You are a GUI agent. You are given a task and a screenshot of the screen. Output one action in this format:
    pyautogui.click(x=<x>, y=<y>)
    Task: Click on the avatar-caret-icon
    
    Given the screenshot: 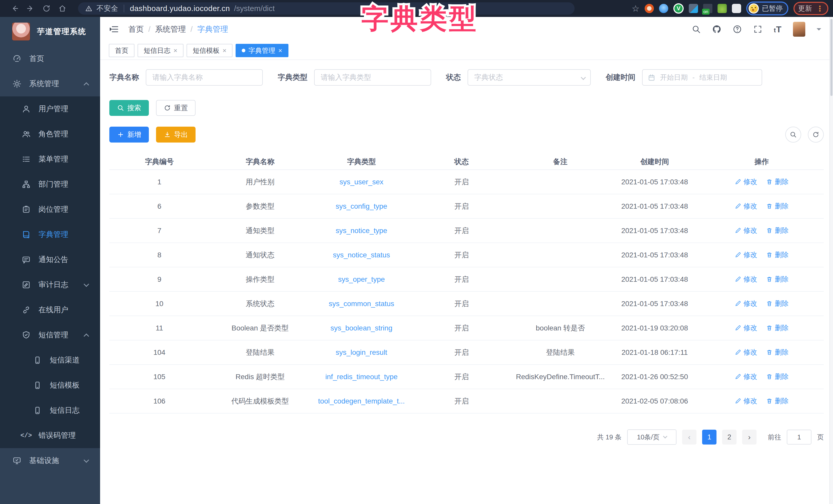 What is the action you would take?
    pyautogui.click(x=819, y=30)
    